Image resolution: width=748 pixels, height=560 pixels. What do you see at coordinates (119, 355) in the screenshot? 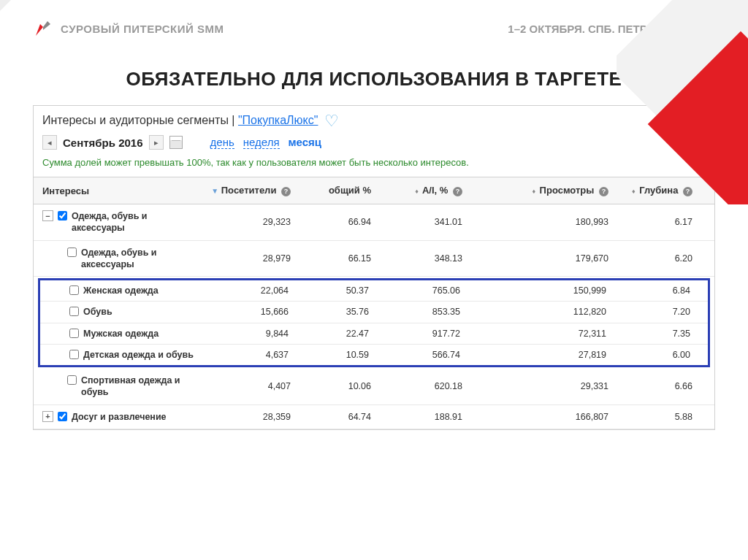
I see `cell-name: Детская одежда и обувь` at bounding box center [119, 355].